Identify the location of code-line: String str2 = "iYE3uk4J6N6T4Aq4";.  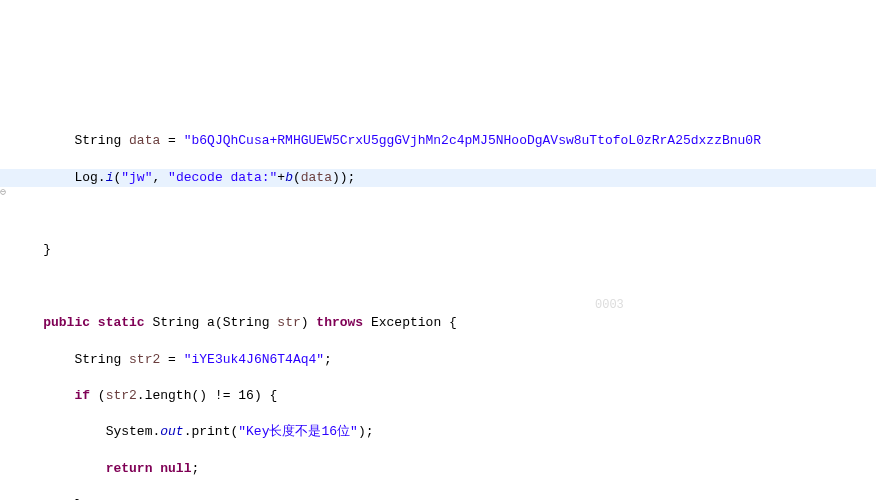
(438, 360).